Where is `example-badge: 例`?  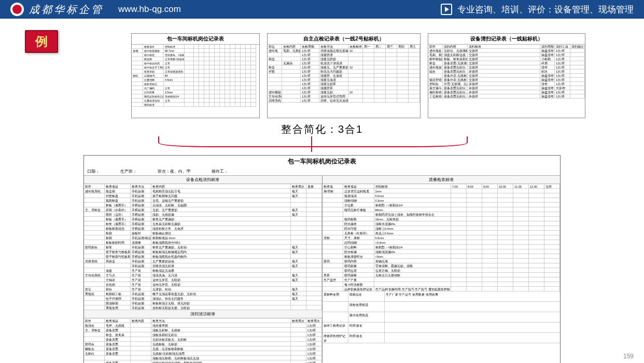
example-badge: 例 is located at coordinates (41, 41).